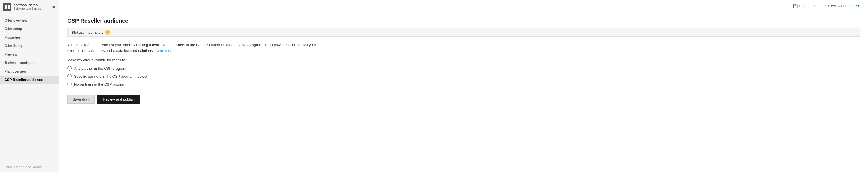  I want to click on radio-label-specific-partners: Specific partners in the CSP program I s…, so click(111, 76).